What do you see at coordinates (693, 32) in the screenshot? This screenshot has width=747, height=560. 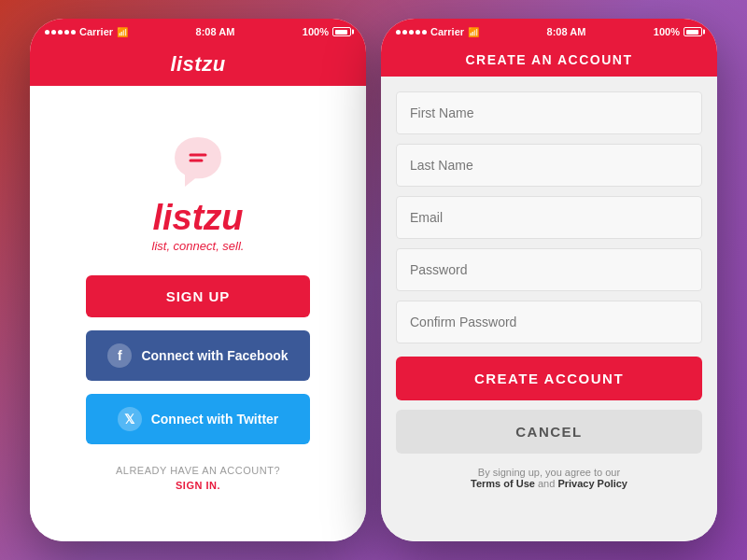 I see `right-battery-icon` at bounding box center [693, 32].